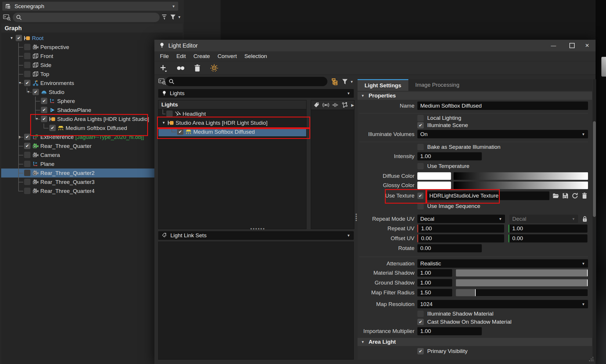 This screenshot has height=364, width=606. I want to click on name-input: Medium Softbox Diffused, so click(503, 106).